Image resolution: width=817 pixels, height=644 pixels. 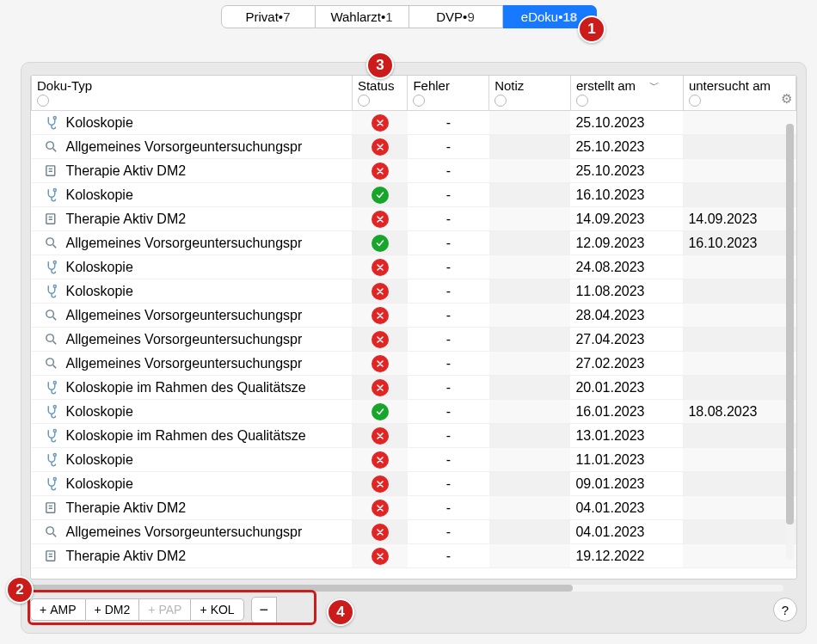 What do you see at coordinates (415, 267) in the screenshot?
I see `table-row: Koloskopie-24.08.2023` at bounding box center [415, 267].